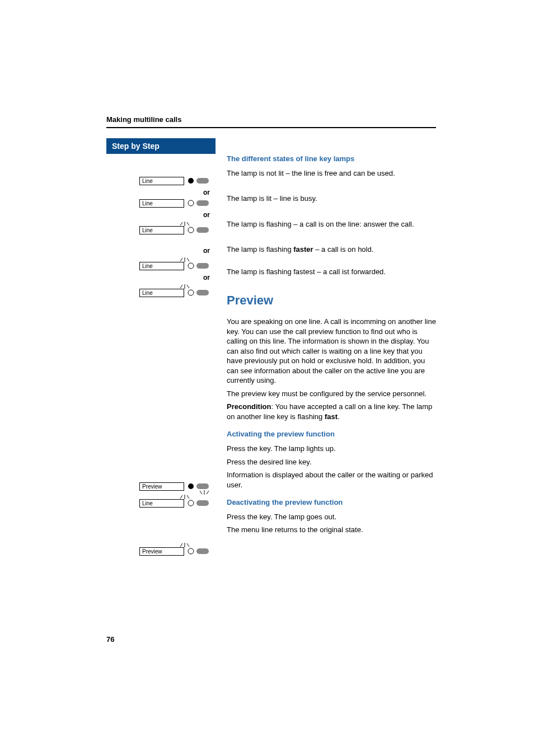  I want to click on activate-line: Press the desired line key., so click(331, 462).